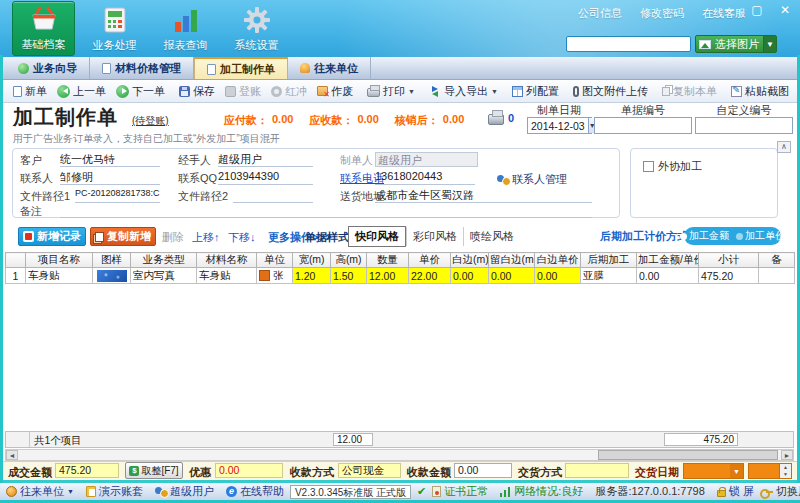  I want to click on version-badge: V2.3.0.345标准版 正式版, so click(350, 492).